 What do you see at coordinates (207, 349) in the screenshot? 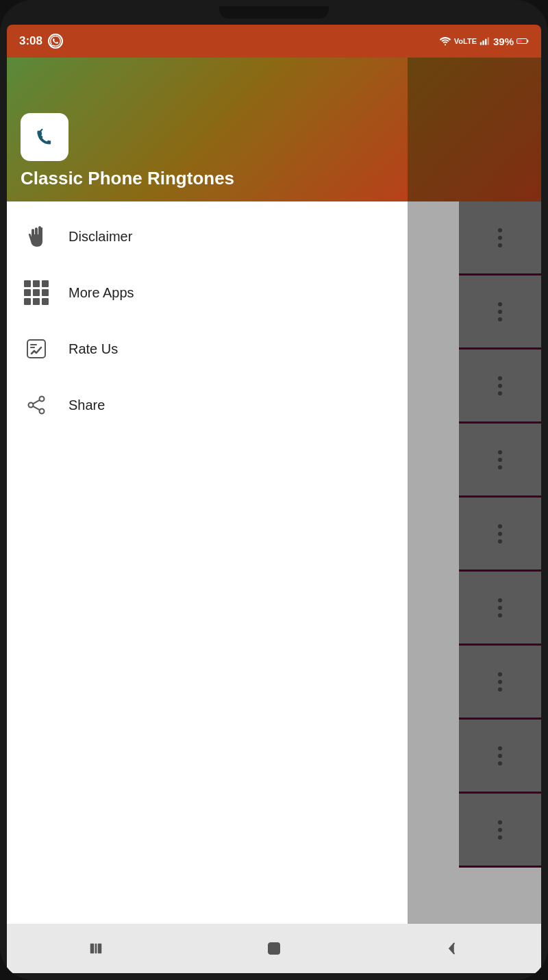
I see `drawer-item-rate-us: Rate Us` at bounding box center [207, 349].